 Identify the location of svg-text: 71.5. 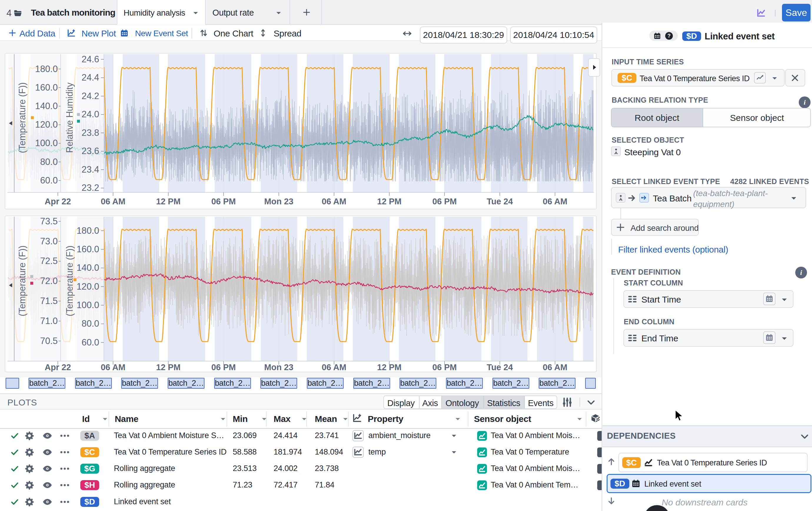
(49, 301).